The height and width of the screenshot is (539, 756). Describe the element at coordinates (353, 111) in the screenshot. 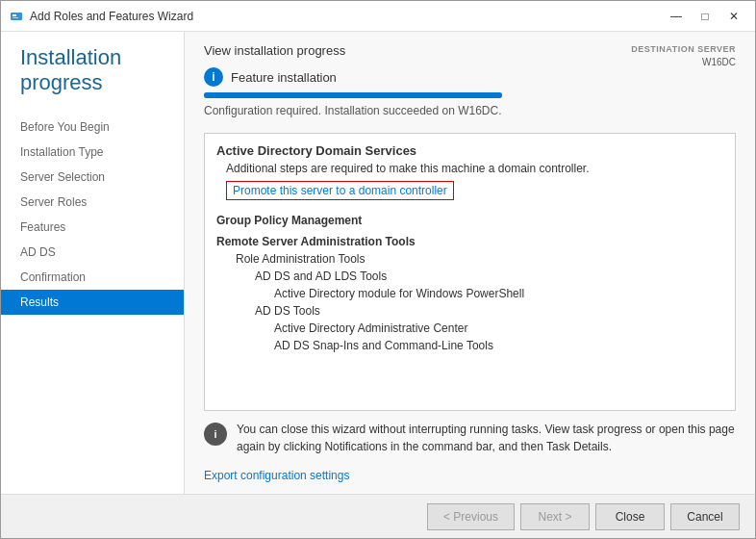

I see `config-text: Configuration required. Installation suc…` at that location.